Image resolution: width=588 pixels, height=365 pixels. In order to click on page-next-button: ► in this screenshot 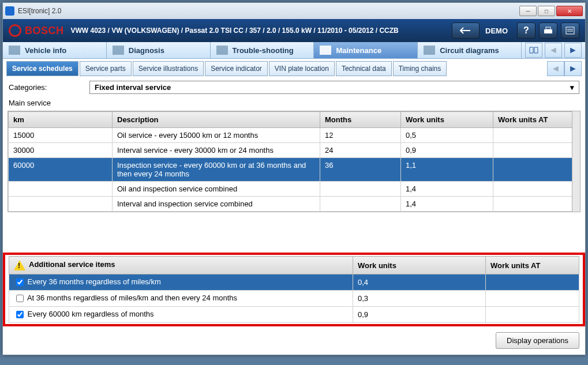, I will do `click(573, 50)`.